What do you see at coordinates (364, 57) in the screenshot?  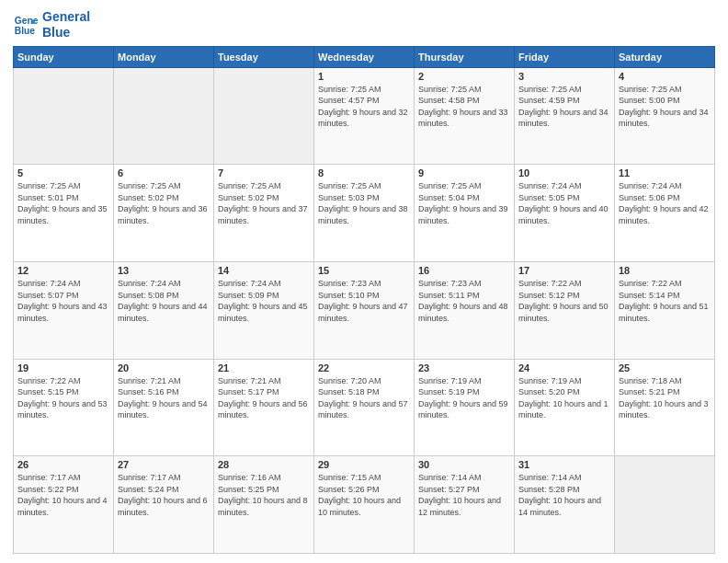 I see `col-header-wednesday: Wednesday` at bounding box center [364, 57].